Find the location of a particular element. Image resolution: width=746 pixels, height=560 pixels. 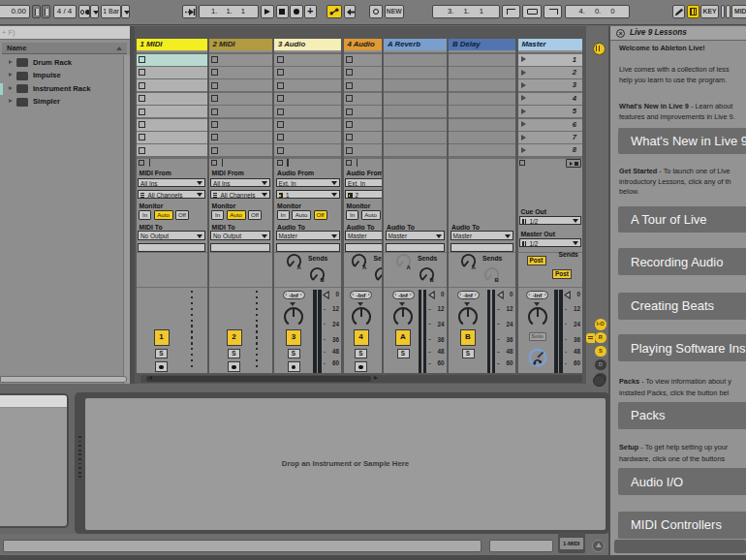

automation-arm-button is located at coordinates (334, 12).